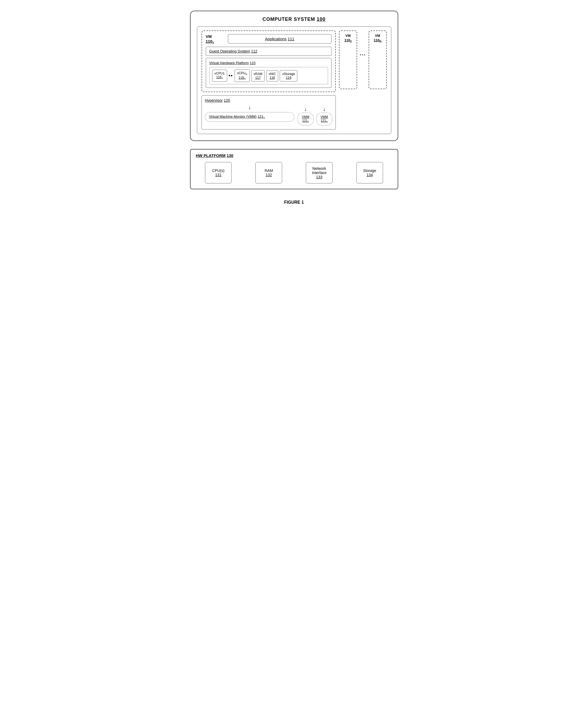  What do you see at coordinates (269, 63) in the screenshot?
I see `vhp-title: Virtual Hardware Platform 115` at bounding box center [269, 63].